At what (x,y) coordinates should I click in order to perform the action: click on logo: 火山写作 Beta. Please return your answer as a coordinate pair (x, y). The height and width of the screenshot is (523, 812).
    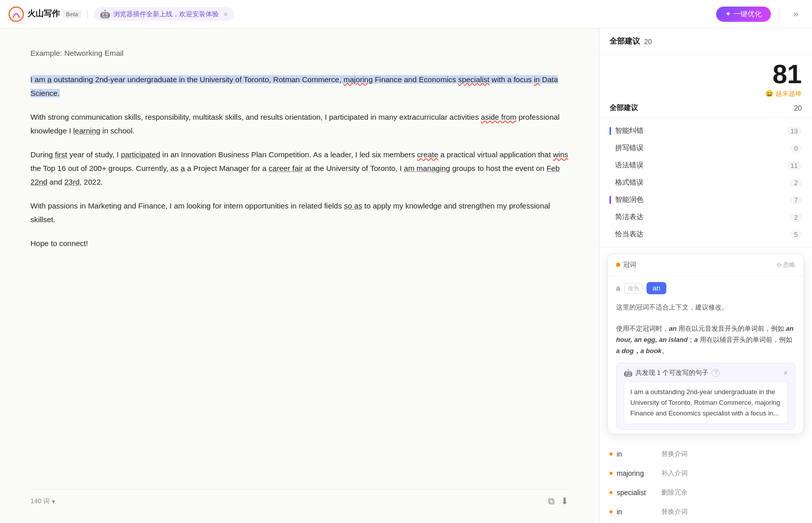
    Looking at the image, I should click on (45, 14).